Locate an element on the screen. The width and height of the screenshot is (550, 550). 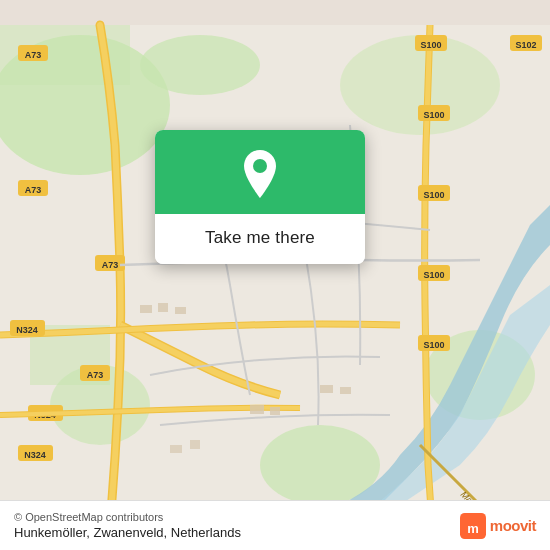
location-pin-icon is located at coordinates (260, 174).